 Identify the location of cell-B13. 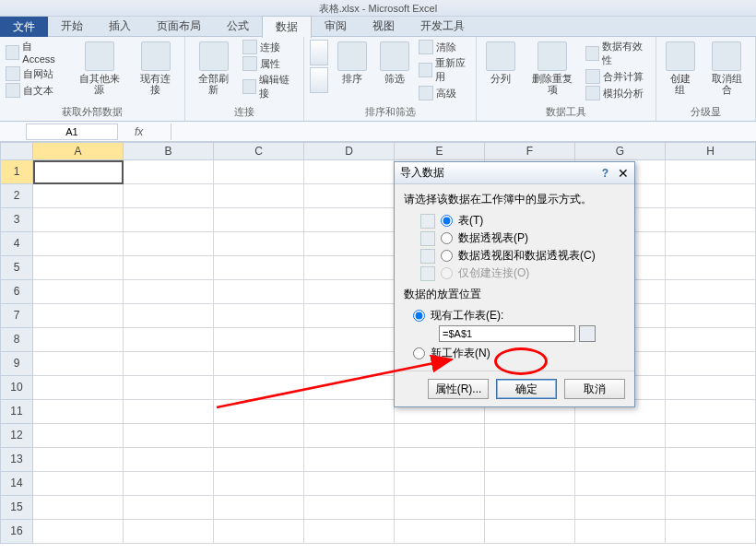
(169, 460).